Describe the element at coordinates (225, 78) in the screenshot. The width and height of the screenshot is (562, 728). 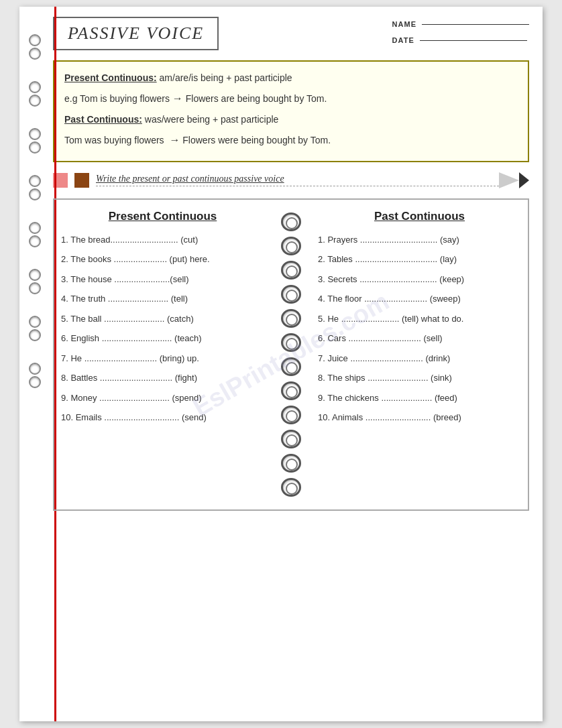
I see `present-rule: am/are/is being + past participle` at that location.